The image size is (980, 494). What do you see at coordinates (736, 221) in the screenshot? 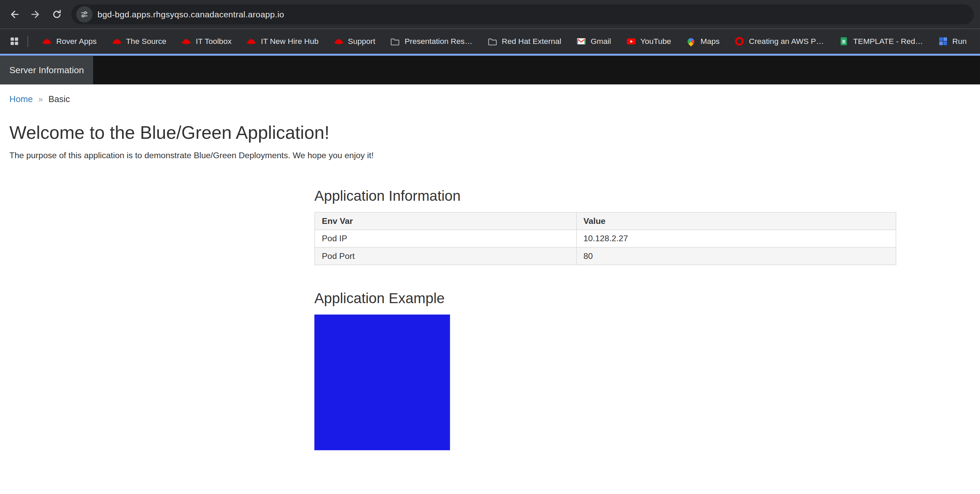
I see `header-value: Value` at bounding box center [736, 221].